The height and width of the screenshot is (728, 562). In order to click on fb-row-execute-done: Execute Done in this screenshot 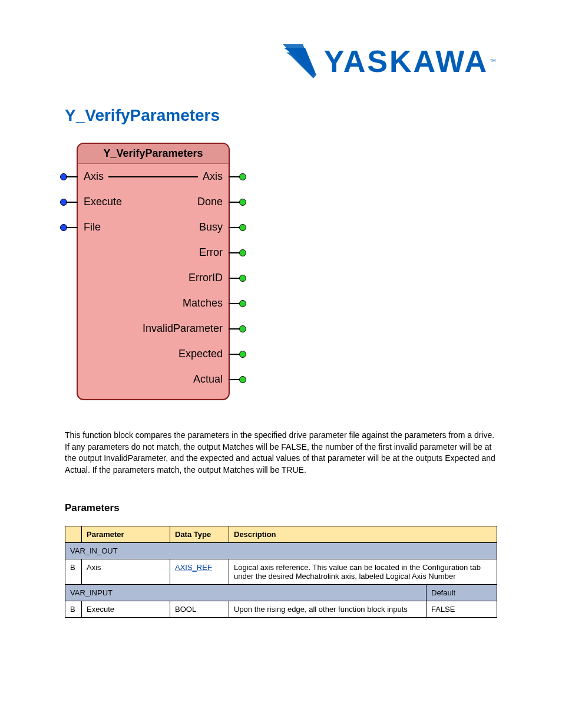, I will do `click(153, 202)`.